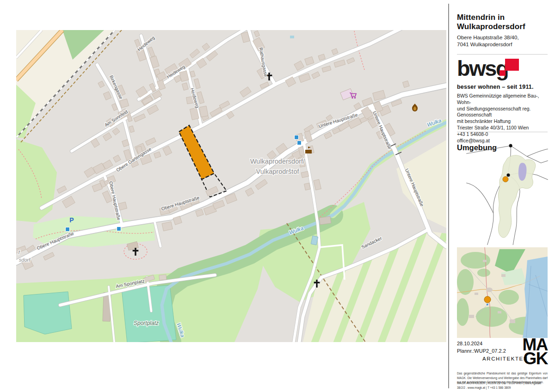 The height and width of the screenshot is (392, 555). What do you see at coordinates (511, 146) in the screenshot?
I see `town-dot-north` at bounding box center [511, 146].